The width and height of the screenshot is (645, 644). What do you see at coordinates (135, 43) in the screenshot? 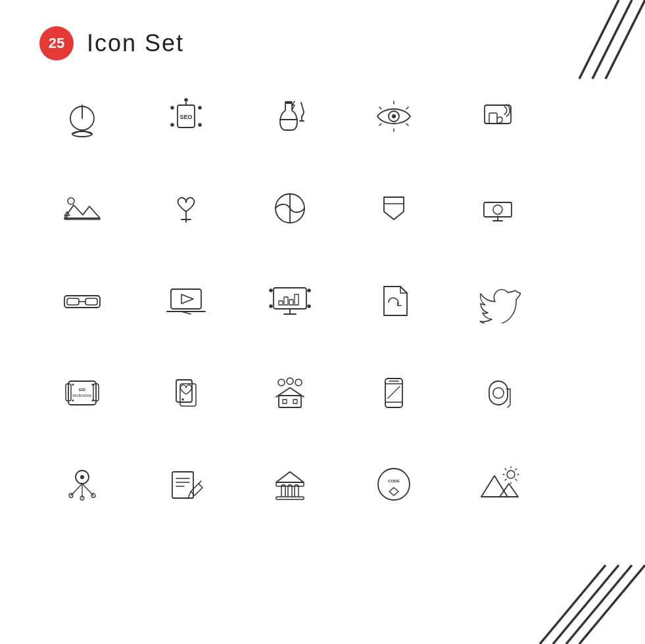
I see `page-title: Icon Set` at bounding box center [135, 43].